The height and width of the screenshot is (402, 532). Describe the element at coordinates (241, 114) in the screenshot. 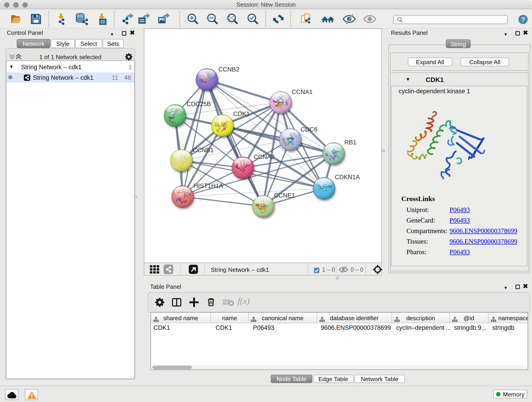

I see `svg-text: CDK1` at that location.